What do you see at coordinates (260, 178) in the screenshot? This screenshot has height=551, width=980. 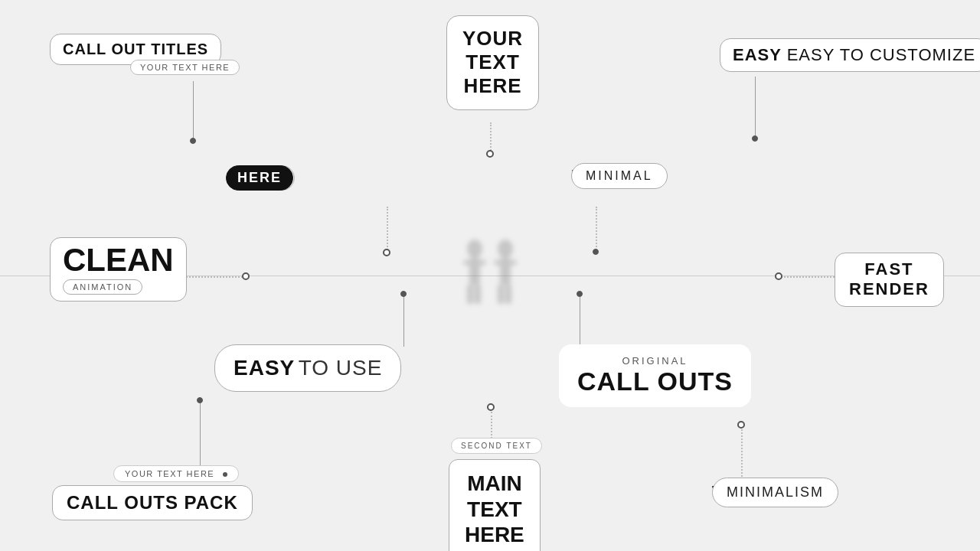 I see `word-here: HERE` at bounding box center [260, 178].